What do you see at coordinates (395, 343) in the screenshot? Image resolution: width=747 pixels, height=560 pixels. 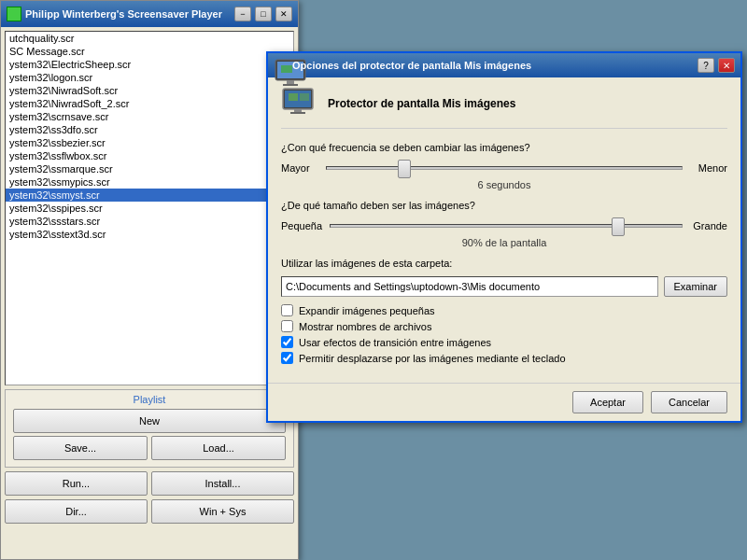 I see `transition-effects-label: Usar efectos de transición entre imágene…` at bounding box center [395, 343].